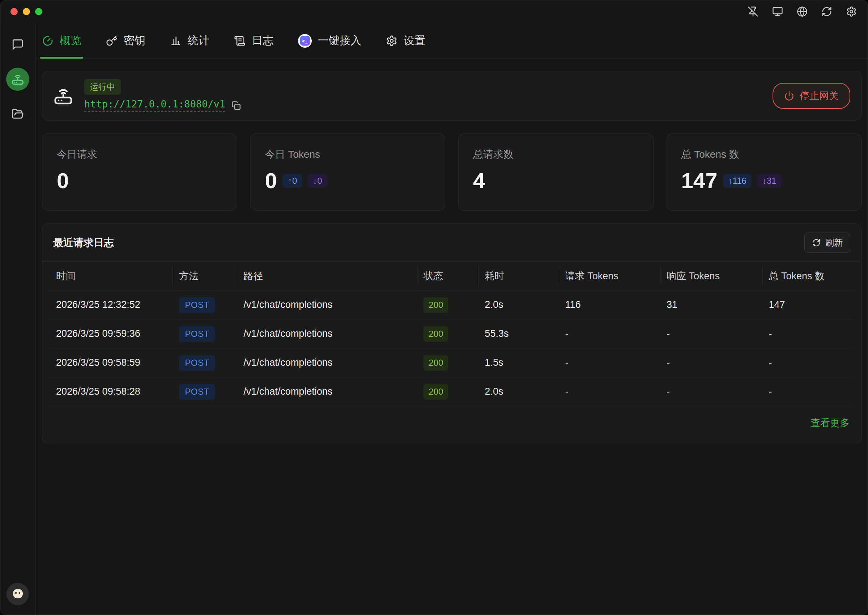 The height and width of the screenshot is (615, 868). I want to click on assistant-avatar, so click(17, 594).